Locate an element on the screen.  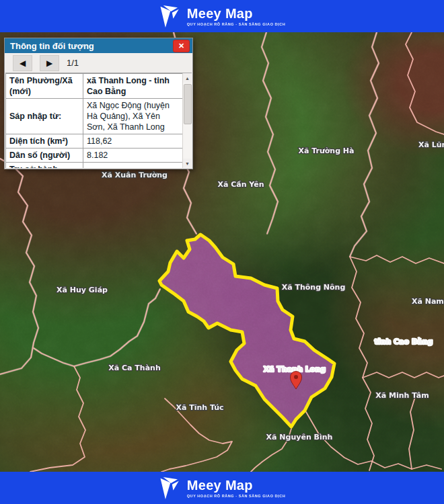
map-label-xa-ca-thanh: Xã Ca Thành is located at coordinates (135, 368).